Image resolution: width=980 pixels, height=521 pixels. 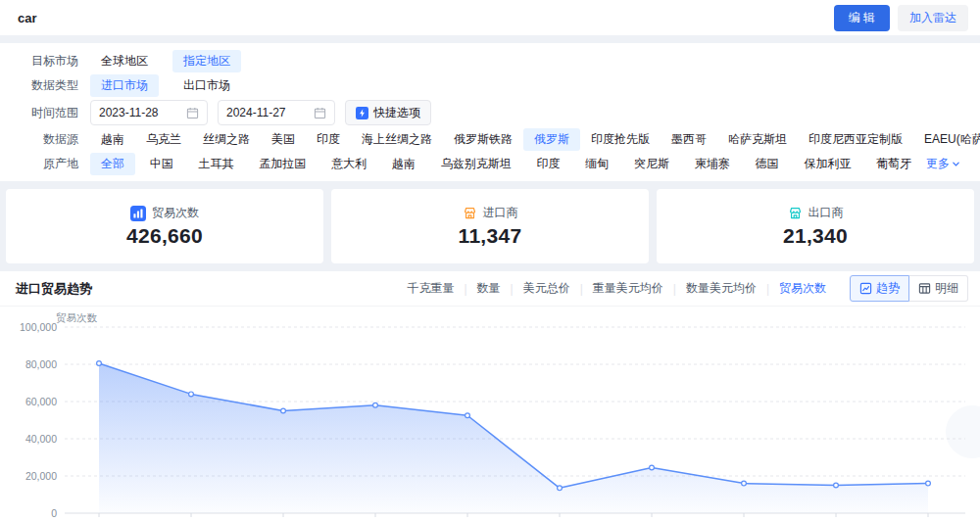 I want to click on stat-card-header: 贸易次数, so click(x=165, y=213).